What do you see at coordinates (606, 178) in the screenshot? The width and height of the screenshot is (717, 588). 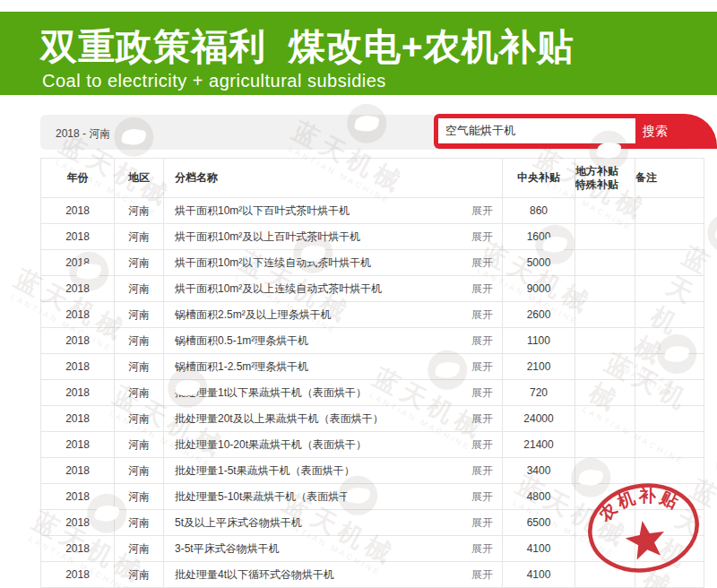 I see `header-local-subsidy: 地方补贴 特殊补贴` at bounding box center [606, 178].